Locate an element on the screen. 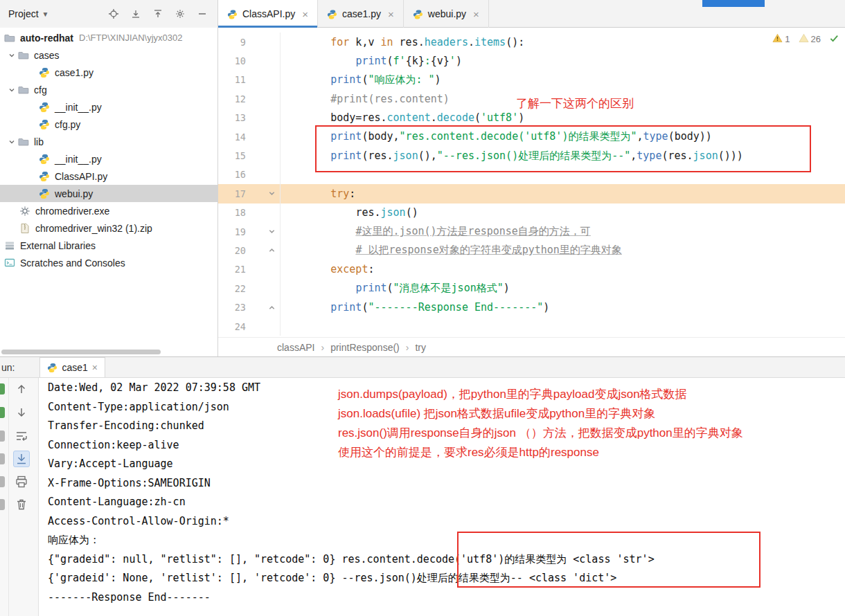 The width and height of the screenshot is (845, 616). rerun-icon is located at coordinates (3, 389).